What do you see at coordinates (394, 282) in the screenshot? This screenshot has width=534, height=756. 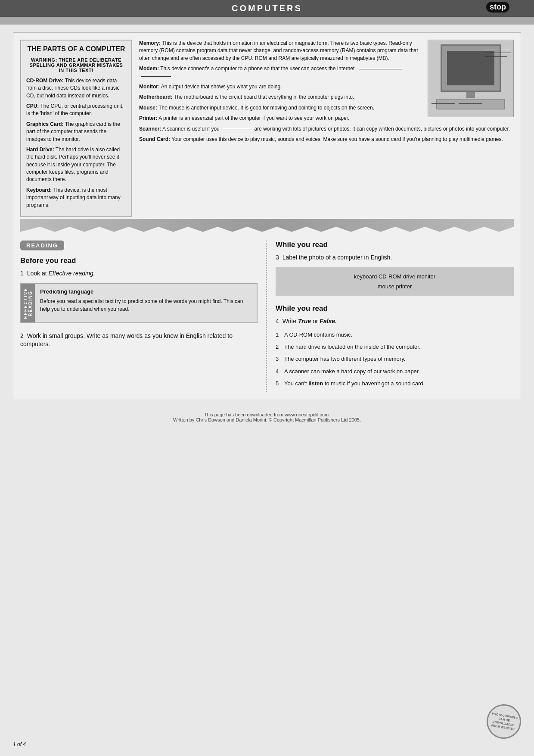 I see `word-box: keyboard CD-ROM drive monitor mouse prin…` at bounding box center [394, 282].